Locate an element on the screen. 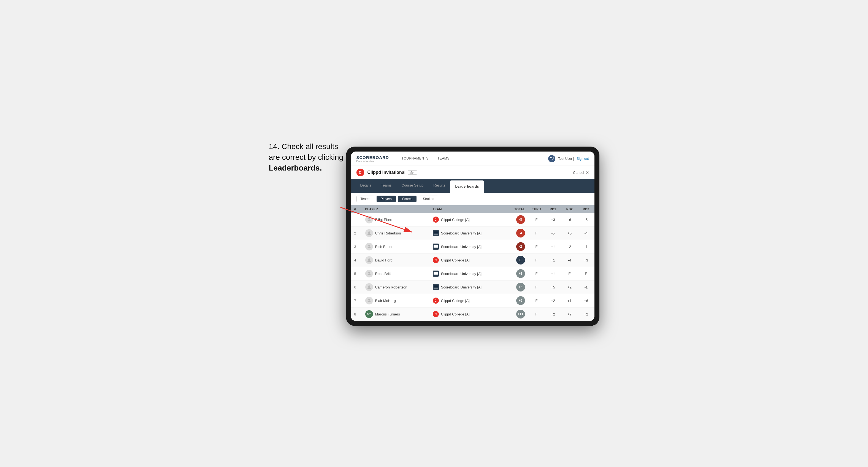 The image size is (868, 467). cell-rd2: +7 is located at coordinates (569, 314).